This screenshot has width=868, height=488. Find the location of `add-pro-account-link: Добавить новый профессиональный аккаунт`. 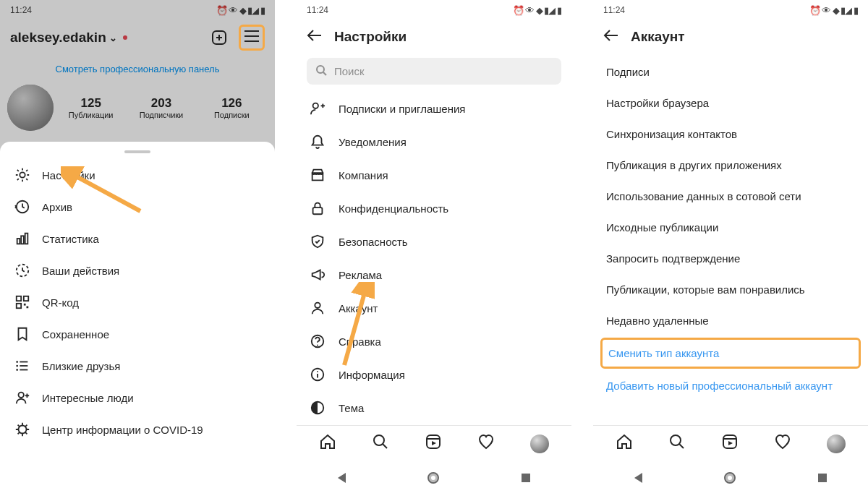

add-pro-account-link: Добавить новый профессиональный аккаунт is located at coordinates (731, 386).